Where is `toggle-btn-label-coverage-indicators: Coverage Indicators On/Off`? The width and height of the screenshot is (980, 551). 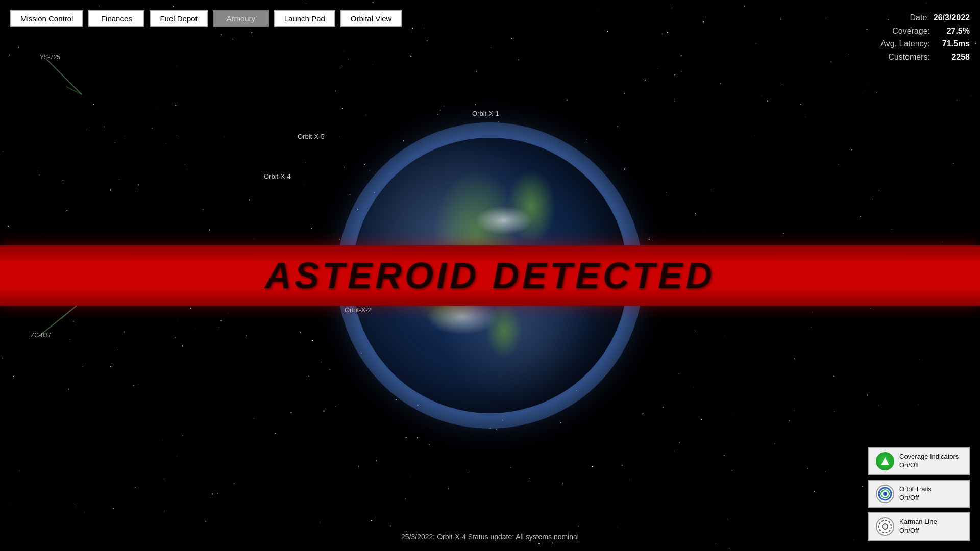 toggle-btn-label-coverage-indicators: Coverage Indicators On/Off is located at coordinates (929, 461).